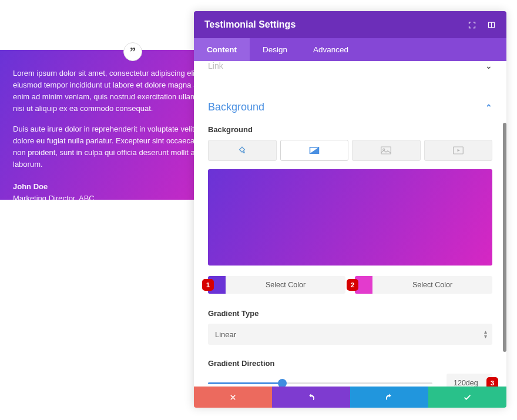 The height and width of the screenshot is (420, 517). What do you see at coordinates (468, 397) in the screenshot?
I see `check-icon` at bounding box center [468, 397].